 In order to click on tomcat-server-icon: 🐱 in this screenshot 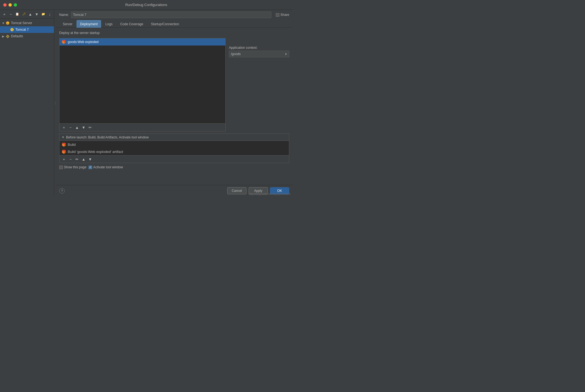, I will do `click(8, 23)`.